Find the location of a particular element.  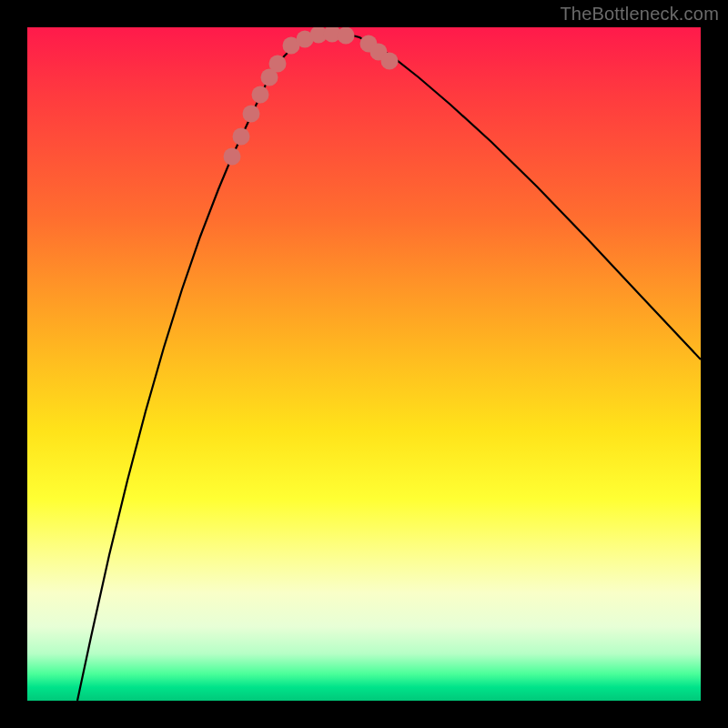

markers-group is located at coordinates (311, 96).